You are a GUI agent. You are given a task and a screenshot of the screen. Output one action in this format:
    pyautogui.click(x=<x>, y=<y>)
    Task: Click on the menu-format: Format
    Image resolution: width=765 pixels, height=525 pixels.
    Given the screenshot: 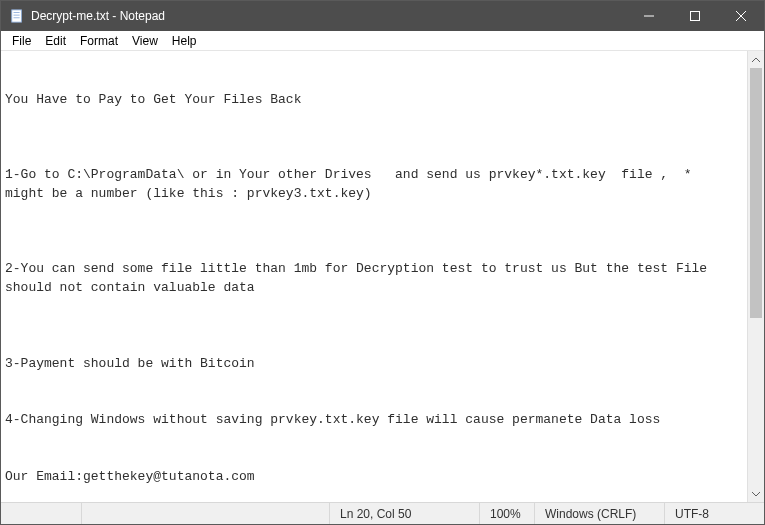 What is the action you would take?
    pyautogui.click(x=99, y=41)
    